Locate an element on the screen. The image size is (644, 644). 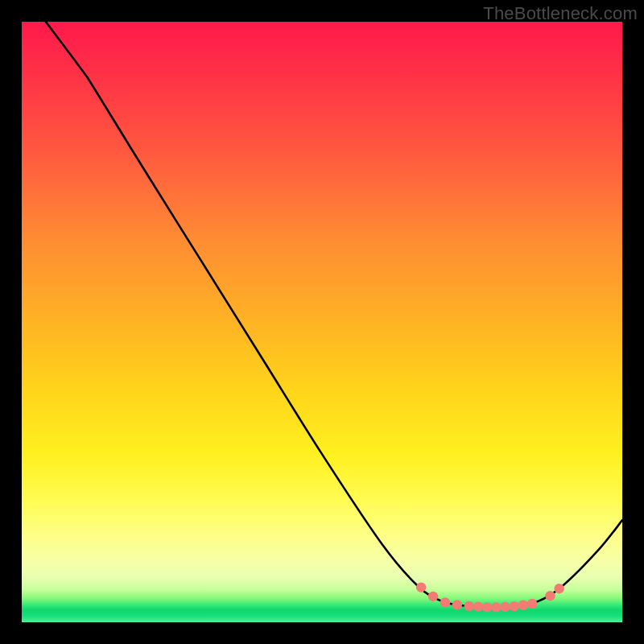
watermark-text: TheBottleneck.com is located at coordinates (560, 14).